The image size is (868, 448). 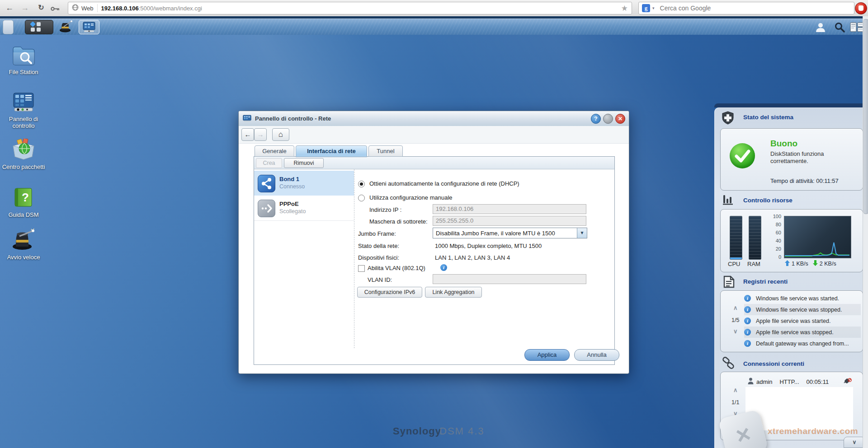 I want to click on log-row: i Apple file service was stopped., so click(x=802, y=332).